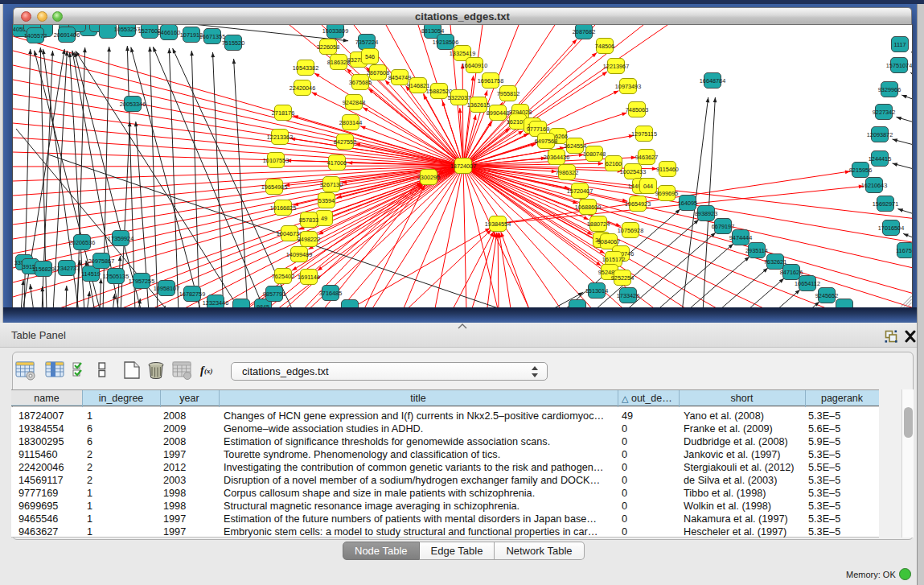 The image size is (924, 585). I want to click on svg-text: 17359924, so click(121, 238).